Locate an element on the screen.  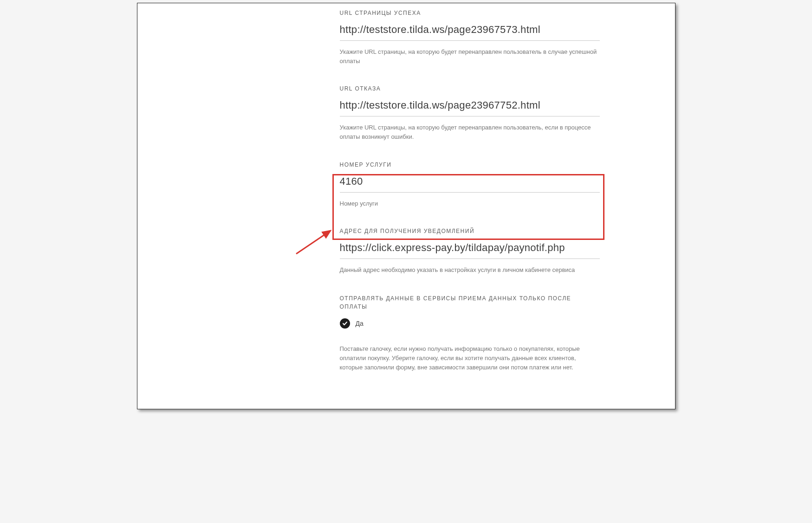
label-cancel-url: URL ОТКАЗА is located at coordinates (470, 89).